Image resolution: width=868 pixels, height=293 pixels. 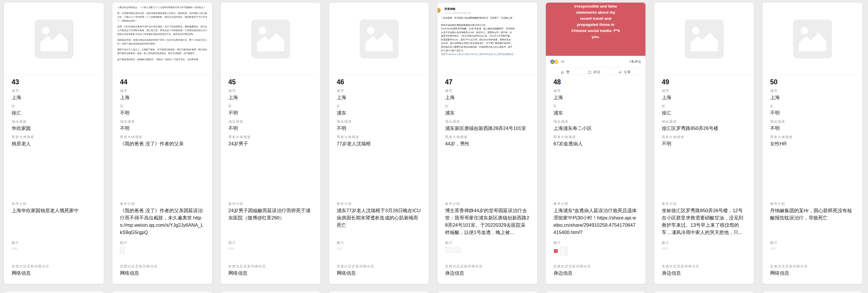 What do you see at coordinates (487, 223) in the screenshot?
I see `field-value-event: 博主茶香禅静44岁的堂哥因延误治疗去世：我哥哥家住浦东新区唐镇创新西路28弄24…` at bounding box center [487, 223].